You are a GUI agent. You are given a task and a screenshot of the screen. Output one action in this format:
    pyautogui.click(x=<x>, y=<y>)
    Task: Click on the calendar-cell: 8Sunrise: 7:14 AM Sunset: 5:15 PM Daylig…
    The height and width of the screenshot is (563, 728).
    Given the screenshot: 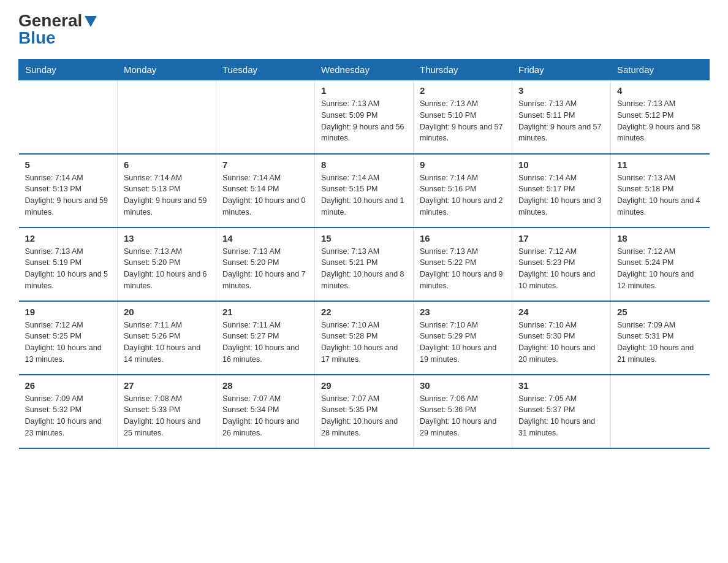 What is the action you would take?
    pyautogui.click(x=364, y=191)
    